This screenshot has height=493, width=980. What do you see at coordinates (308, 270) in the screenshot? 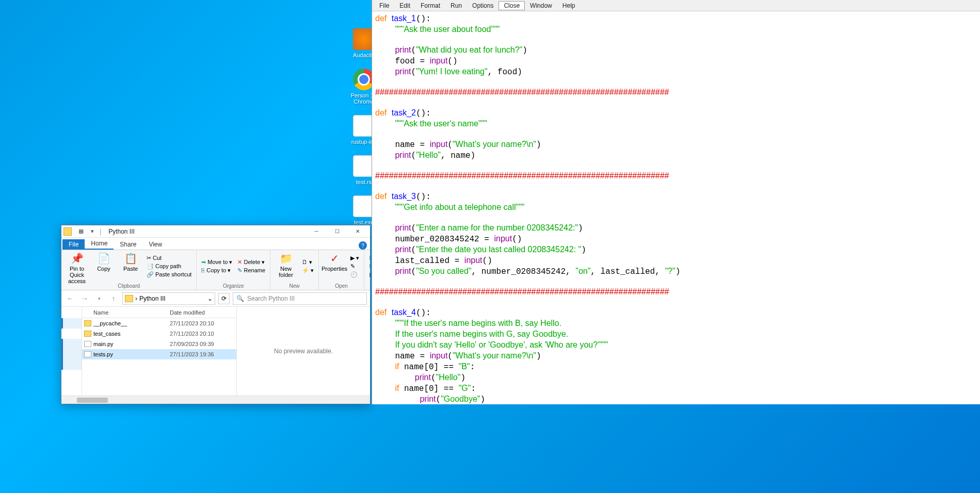
I see `easy-access-button: ⚡▾` at bounding box center [308, 270].